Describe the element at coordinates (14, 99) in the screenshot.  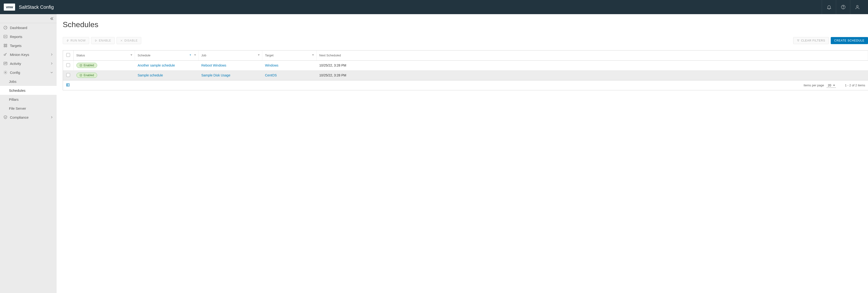
I see `sidebar-item-label: Pillars` at that location.